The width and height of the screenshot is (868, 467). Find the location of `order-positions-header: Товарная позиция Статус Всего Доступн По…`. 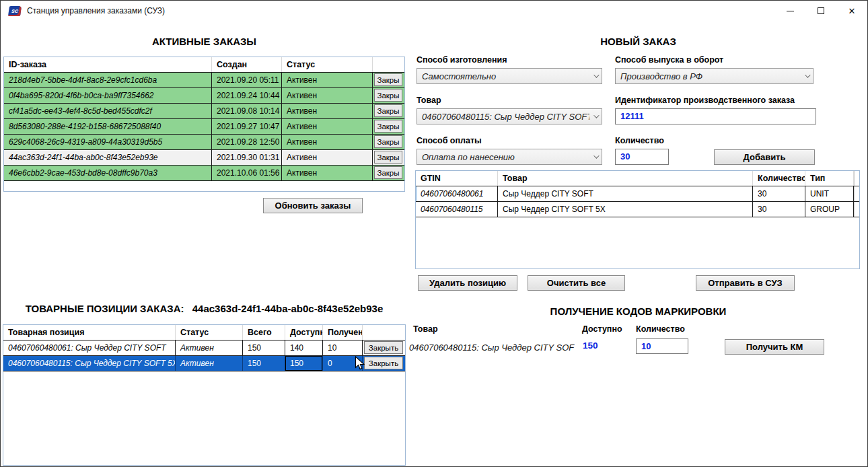

order-positions-header: Товарная позиция Статус Всего Доступн По… is located at coordinates (205, 332).